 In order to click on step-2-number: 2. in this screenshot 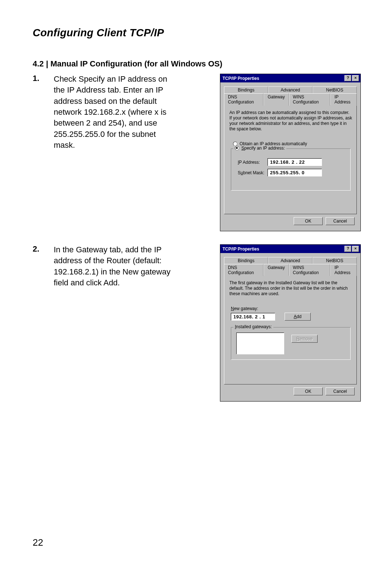, I will do `click(43, 249)`.